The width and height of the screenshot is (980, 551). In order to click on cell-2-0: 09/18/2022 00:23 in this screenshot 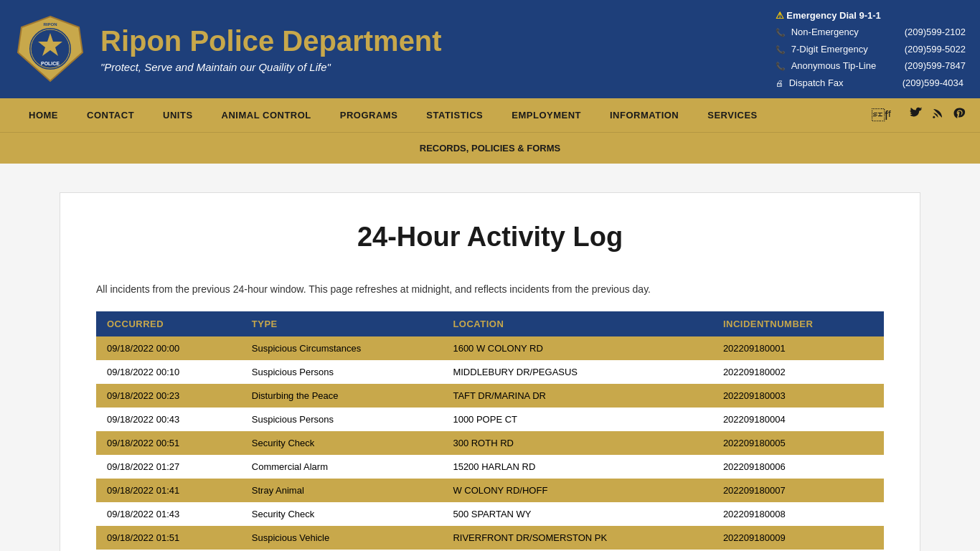, I will do `click(169, 396)`.